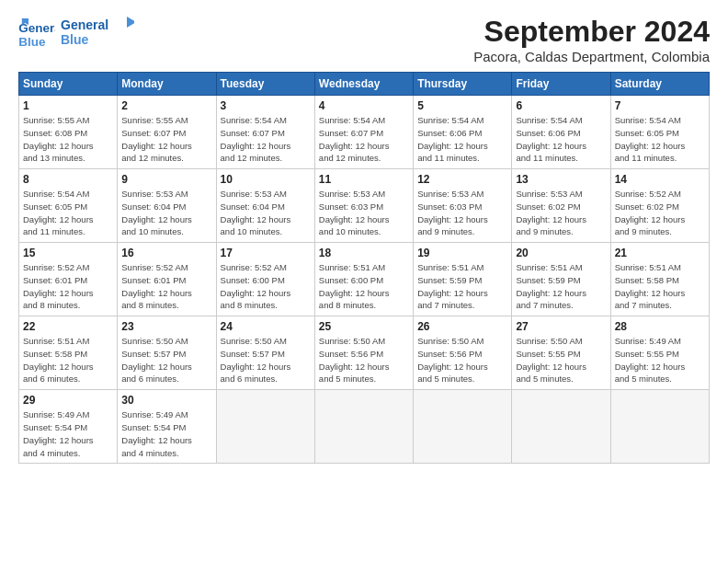 The height and width of the screenshot is (563, 728). What do you see at coordinates (462, 287) in the screenshot?
I see `day-info: Sunrise: 5:51 AM Sunset: 5:59 PM Dayligh…` at bounding box center [462, 287].